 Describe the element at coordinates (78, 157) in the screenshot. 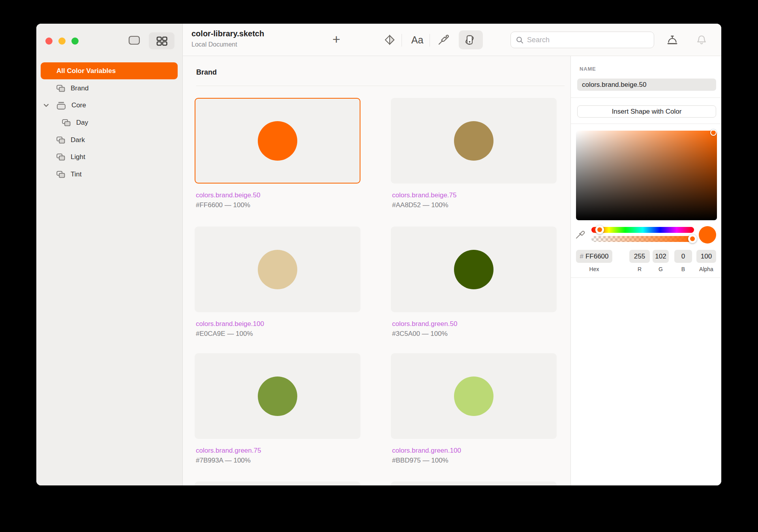

I see `sidebar-item-label: Light` at that location.